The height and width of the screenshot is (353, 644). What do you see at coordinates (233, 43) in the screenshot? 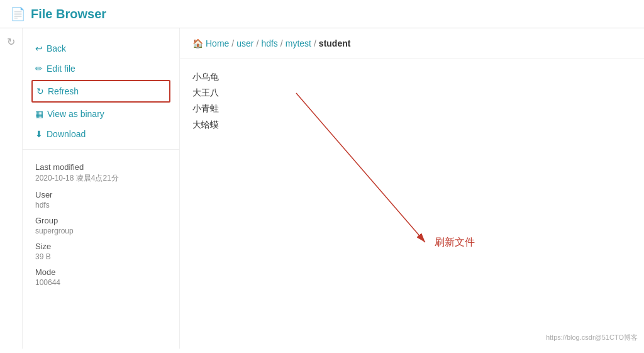
I see `breadcrumb-sep-1: /` at bounding box center [233, 43].